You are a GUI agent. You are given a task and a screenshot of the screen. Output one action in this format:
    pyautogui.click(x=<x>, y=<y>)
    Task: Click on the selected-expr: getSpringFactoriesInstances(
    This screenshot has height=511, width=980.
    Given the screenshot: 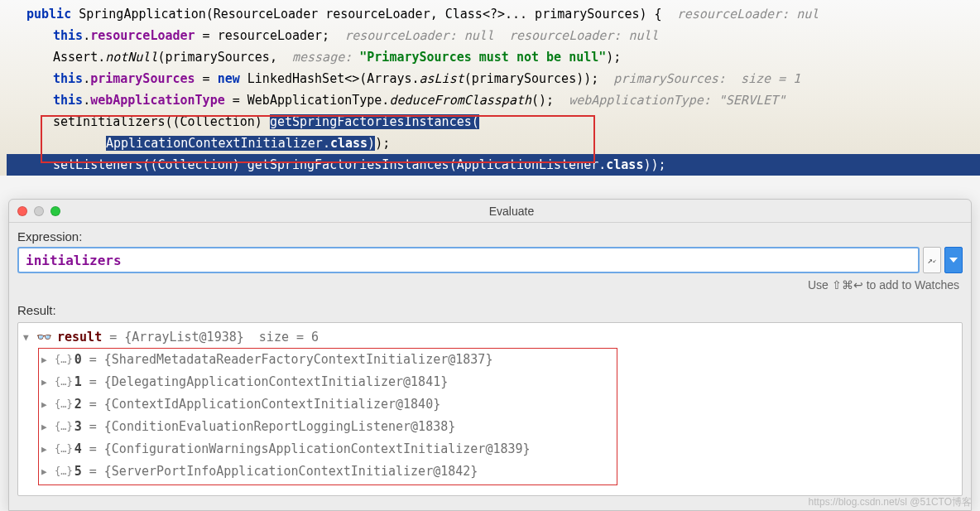 What is the action you would take?
    pyautogui.click(x=374, y=122)
    